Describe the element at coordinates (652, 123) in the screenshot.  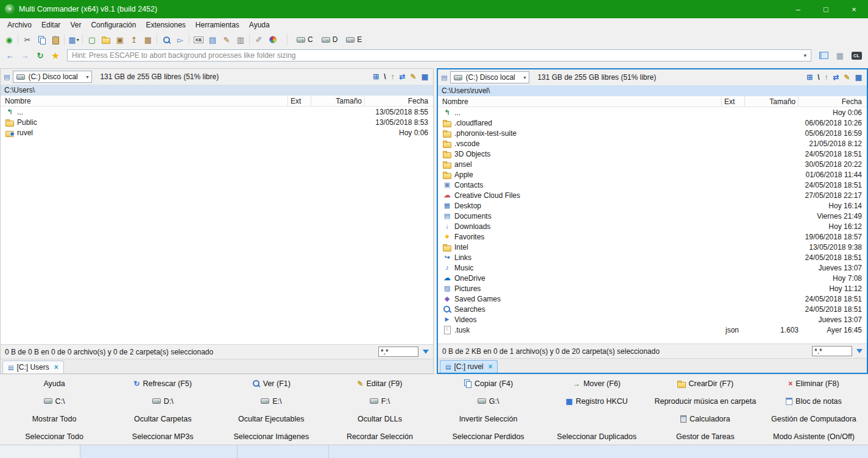
I see `file-row: .cloudflared 06/06/2018 10:26` at that location.